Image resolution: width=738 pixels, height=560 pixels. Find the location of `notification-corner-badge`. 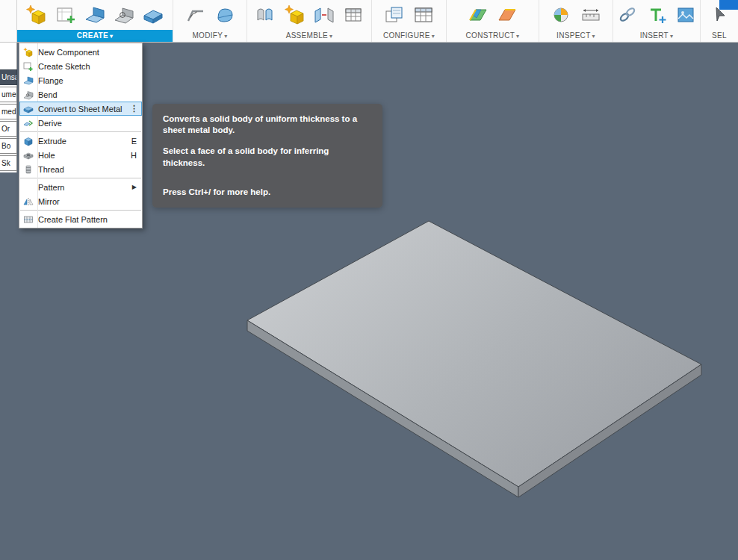

notification-corner-badge is located at coordinates (729, 4).